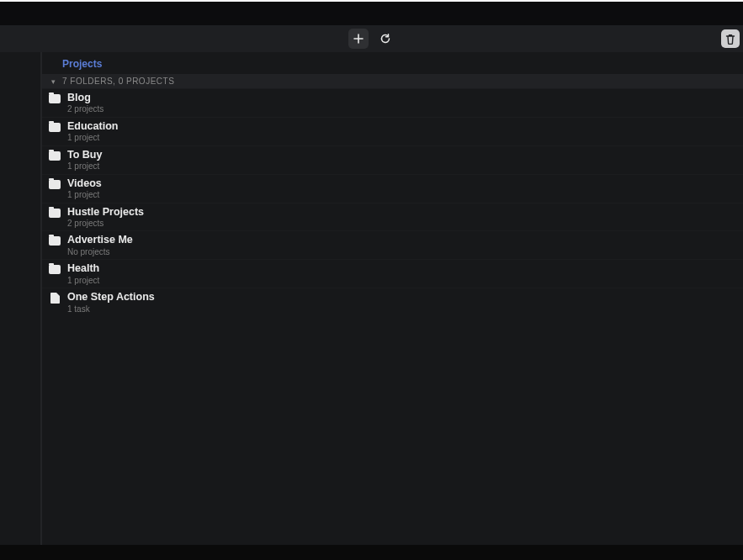 The image size is (743, 560). I want to click on list-item: Blog2 projects, so click(392, 103).